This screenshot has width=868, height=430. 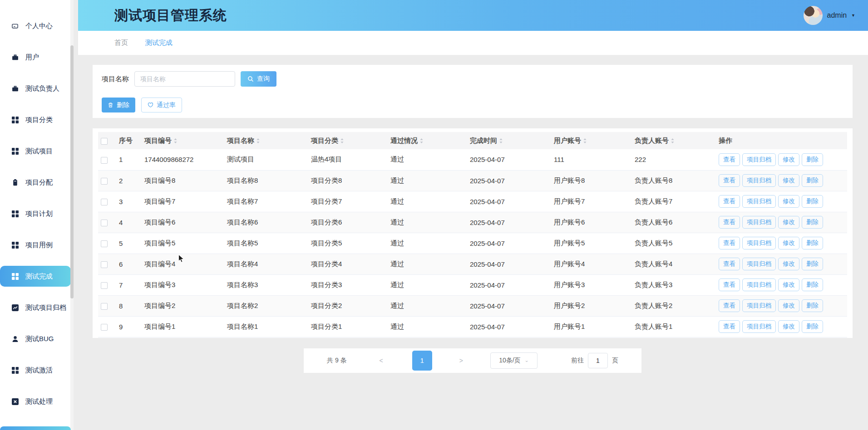 What do you see at coordinates (183, 243) in the screenshot?
I see `cell: 项目编号5` at bounding box center [183, 243].